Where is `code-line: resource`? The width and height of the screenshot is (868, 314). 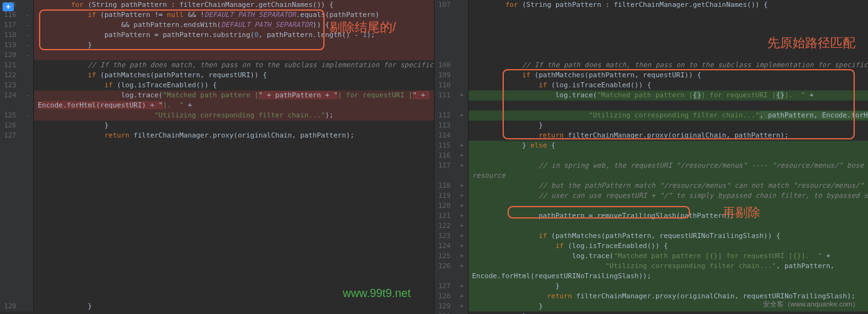
code-line: resource is located at coordinates (652, 176).